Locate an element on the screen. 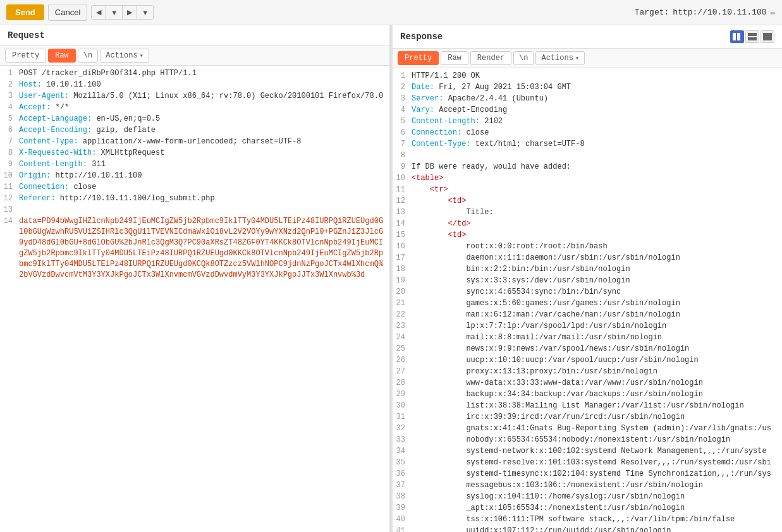 This screenshot has height=532, width=782. table-row: 22 man:x:6:12:man:/var/cache/man:/usr/sb… is located at coordinates (587, 315).